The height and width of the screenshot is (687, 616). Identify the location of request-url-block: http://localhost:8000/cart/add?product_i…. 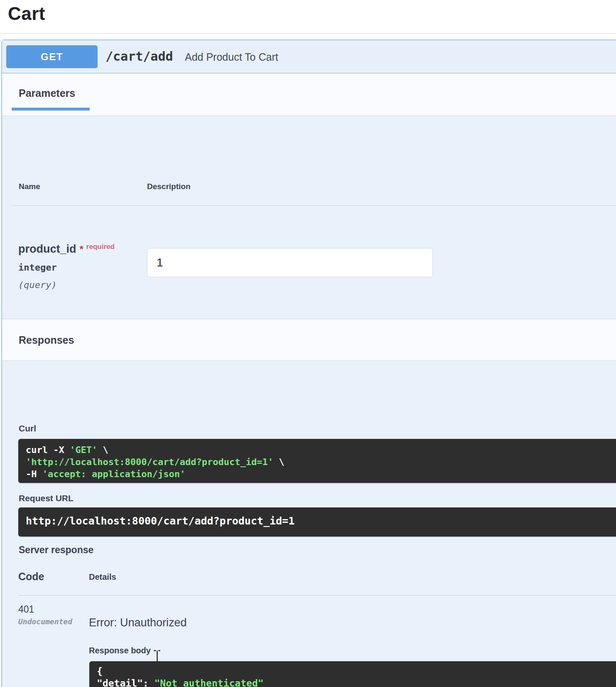
(317, 522).